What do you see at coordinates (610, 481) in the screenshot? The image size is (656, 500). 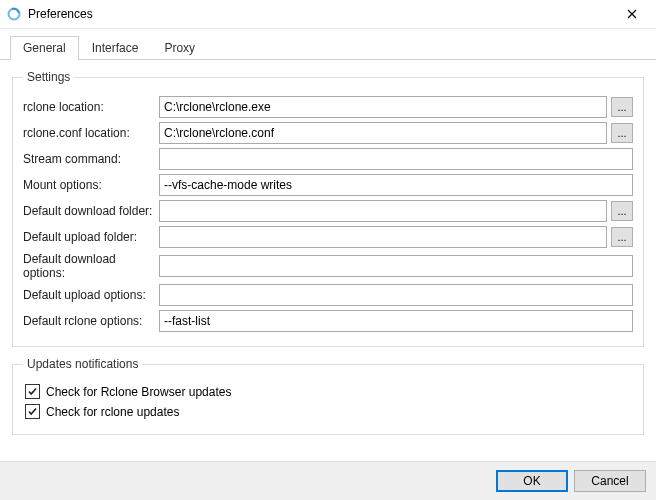 I see `cancel-button: Cancel` at bounding box center [610, 481].